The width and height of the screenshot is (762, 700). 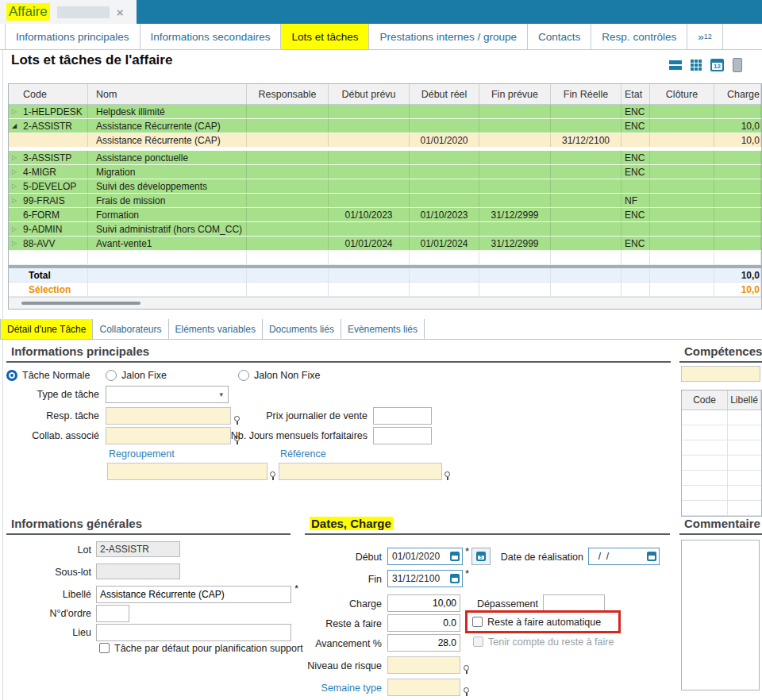 I want to click on reference-label: Référence, so click(x=328, y=454).